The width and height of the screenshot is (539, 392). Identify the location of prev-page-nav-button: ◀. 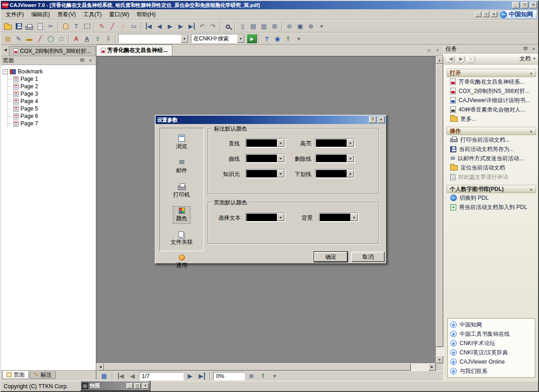
(132, 376).